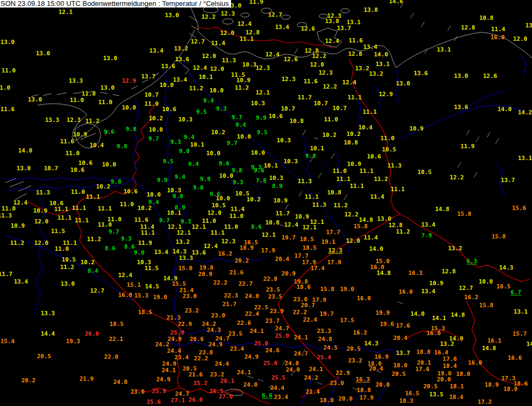 This screenshot has width=532, height=406. What do you see at coordinates (366, 397) in the screenshot?
I see `station-temp: 17.9` at bounding box center [366, 397].